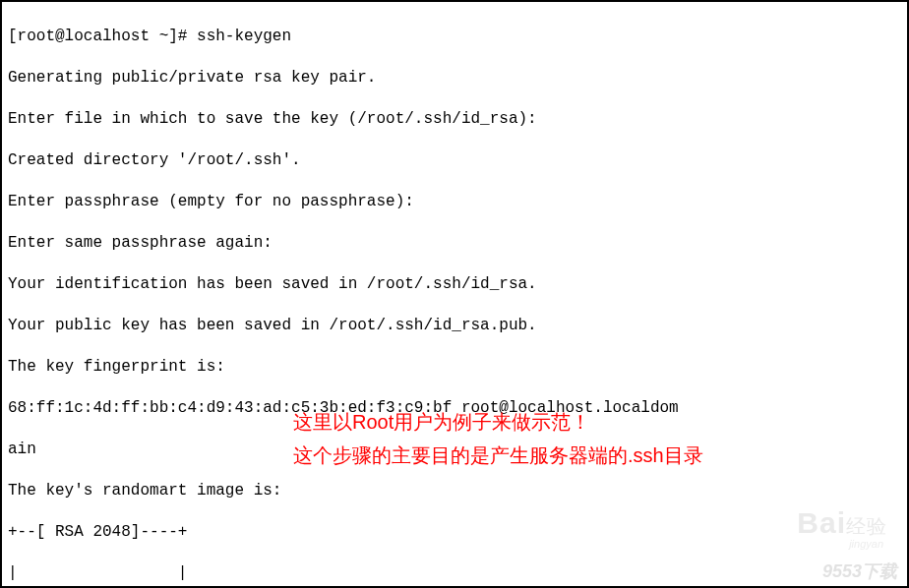 Image resolution: width=909 pixels, height=588 pixels. Describe the element at coordinates (454, 574) in the screenshot. I see `terminal-line: | |` at that location.